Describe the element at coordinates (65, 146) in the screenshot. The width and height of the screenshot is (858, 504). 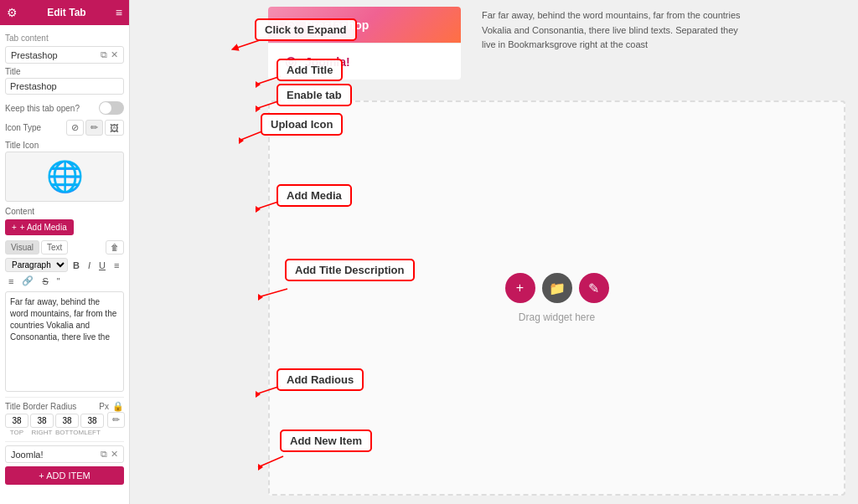
I see `title-icon-label: Title Icon` at that location.